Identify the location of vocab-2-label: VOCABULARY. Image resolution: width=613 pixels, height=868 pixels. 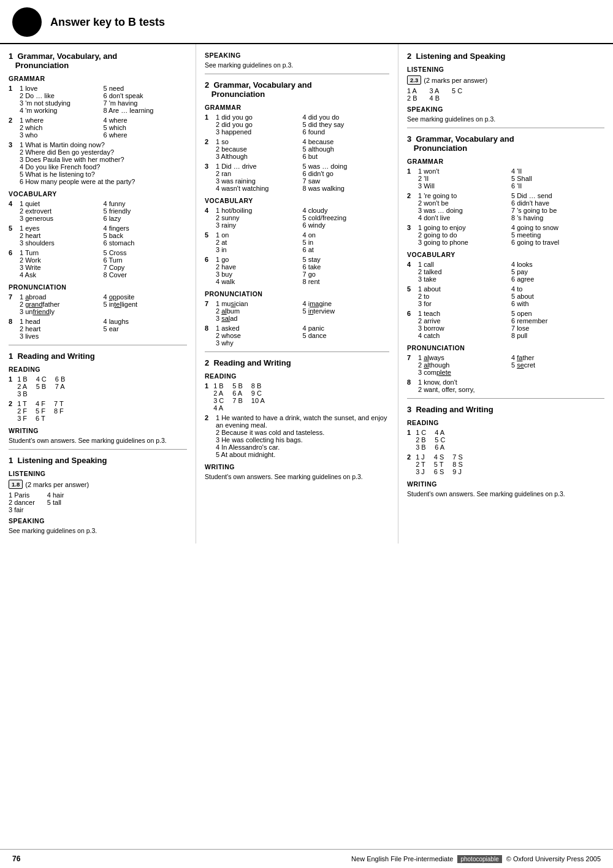
(297, 201).